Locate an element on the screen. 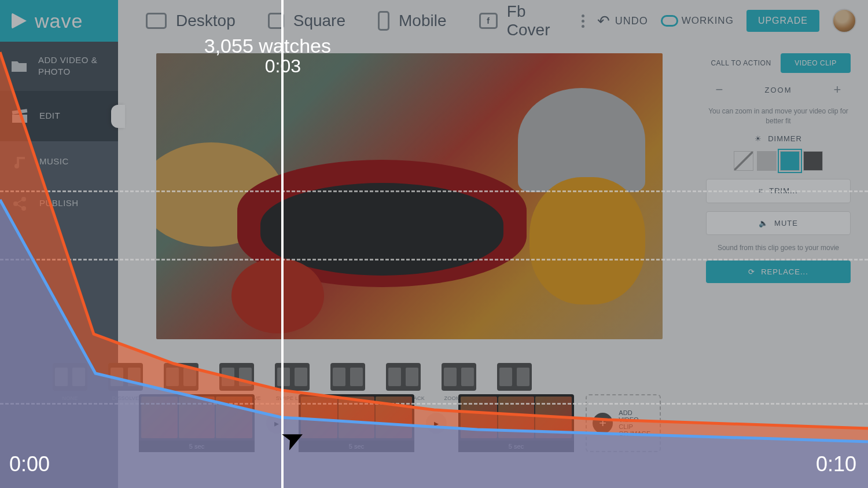 This screenshot has height=488, width=868. tab-cta: CALL TO ACTION is located at coordinates (741, 63).